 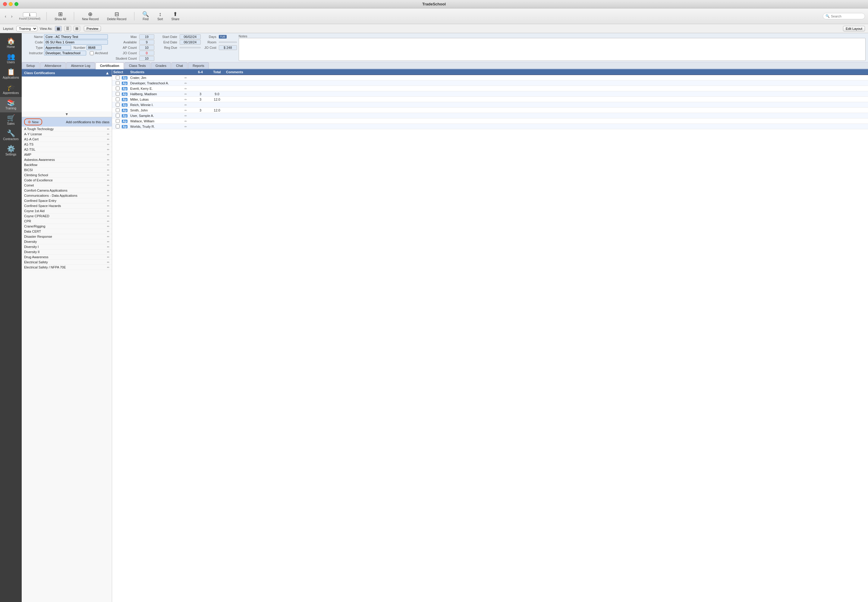 What do you see at coordinates (11, 4) in the screenshot?
I see `minimize-button` at bounding box center [11, 4].